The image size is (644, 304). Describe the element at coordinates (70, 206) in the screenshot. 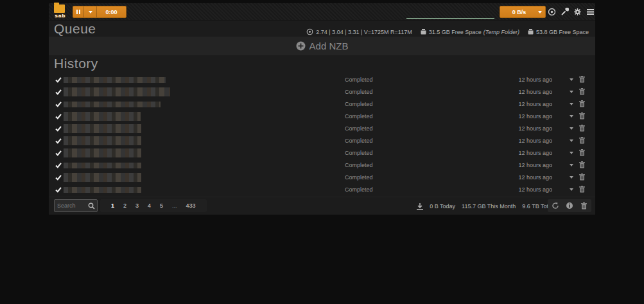

I see `search-input` at that location.